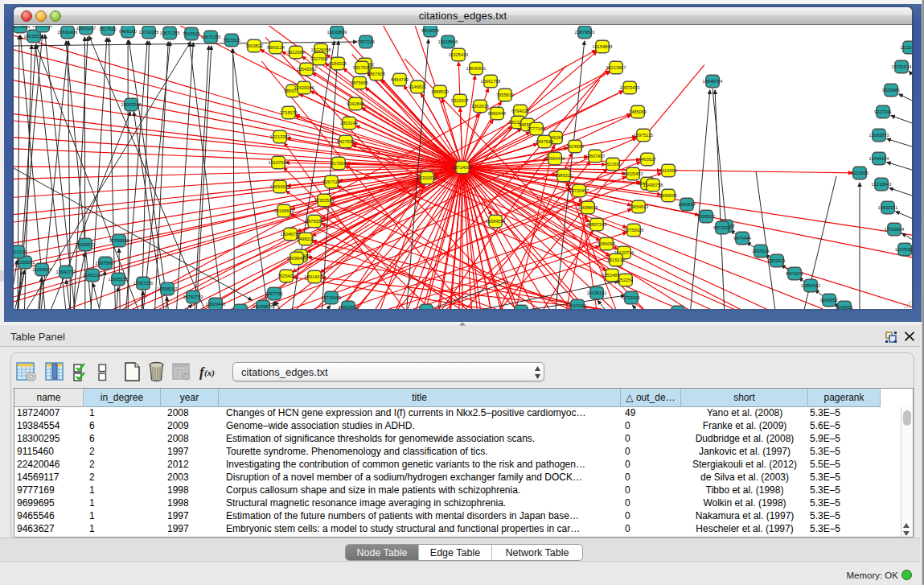 This screenshot has width=924, height=585. I want to click on svg-text: 9227341, so click(883, 112).